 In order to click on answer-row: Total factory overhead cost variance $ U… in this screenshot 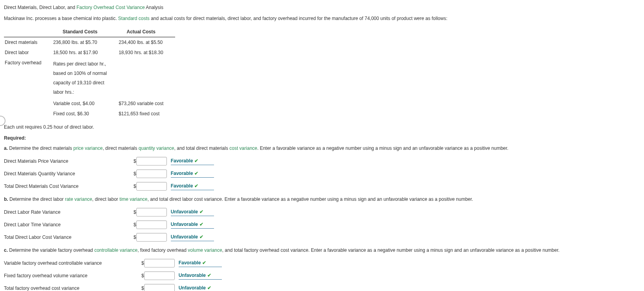, I will do `click(115, 286)`.